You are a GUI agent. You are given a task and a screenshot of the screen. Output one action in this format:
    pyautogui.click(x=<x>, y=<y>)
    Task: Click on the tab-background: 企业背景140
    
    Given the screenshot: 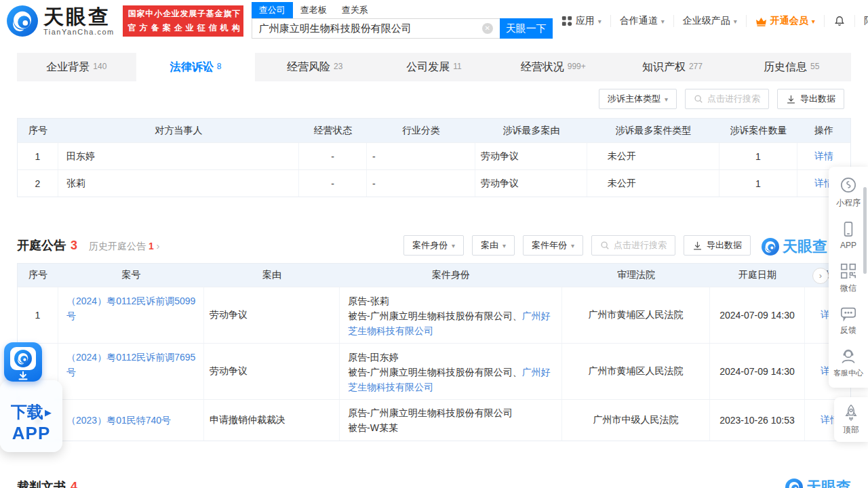 What is the action you would take?
    pyautogui.click(x=77, y=67)
    